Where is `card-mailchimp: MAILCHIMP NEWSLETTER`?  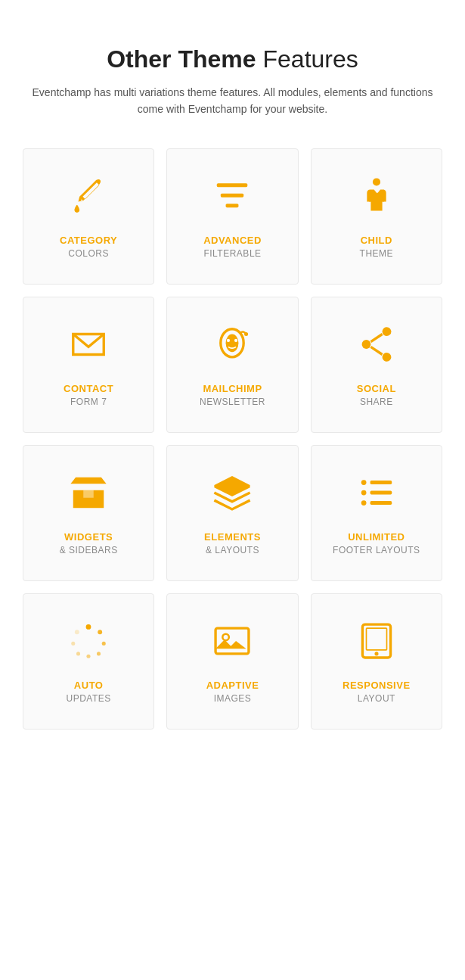
card-mailchimp: MAILCHIMP NEWSLETTER is located at coordinates (232, 365).